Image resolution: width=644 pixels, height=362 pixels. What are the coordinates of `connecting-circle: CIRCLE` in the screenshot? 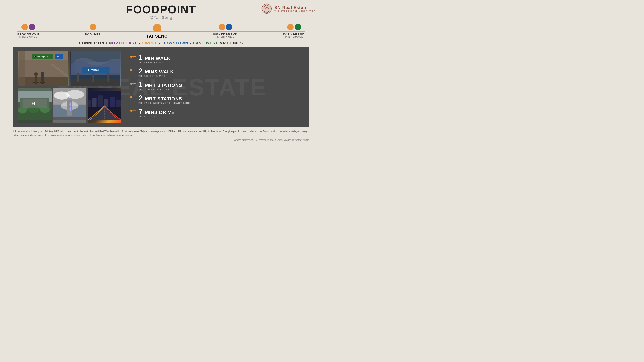 It's located at (150, 43).